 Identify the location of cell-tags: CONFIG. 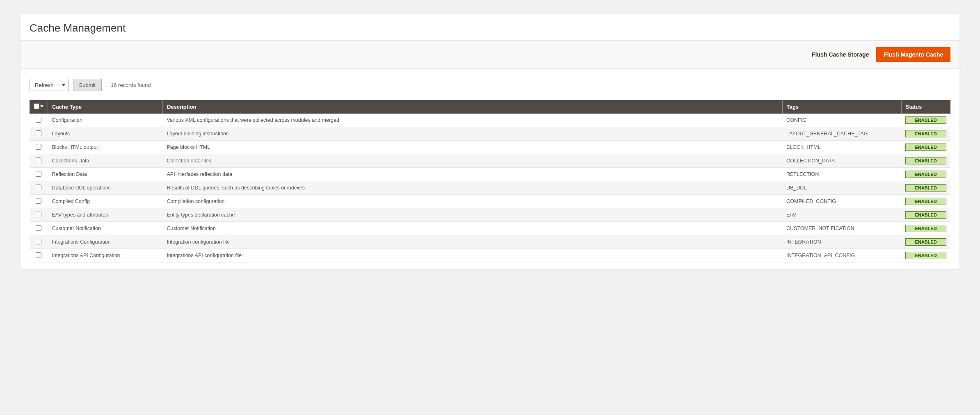
(842, 121).